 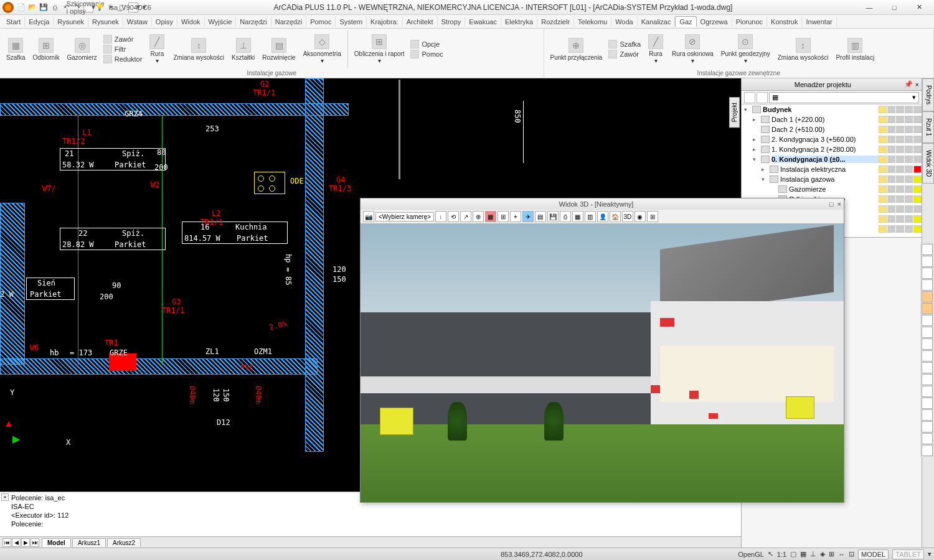 I want to click on side-tab-rzut1: Rzut 1, so click(x=928, y=127).